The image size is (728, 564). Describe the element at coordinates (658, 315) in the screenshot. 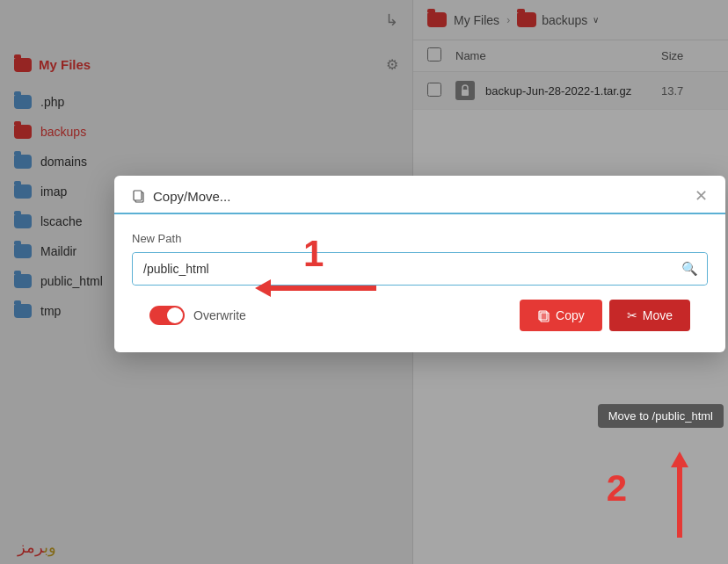

I see `move-button-label: Move` at that location.